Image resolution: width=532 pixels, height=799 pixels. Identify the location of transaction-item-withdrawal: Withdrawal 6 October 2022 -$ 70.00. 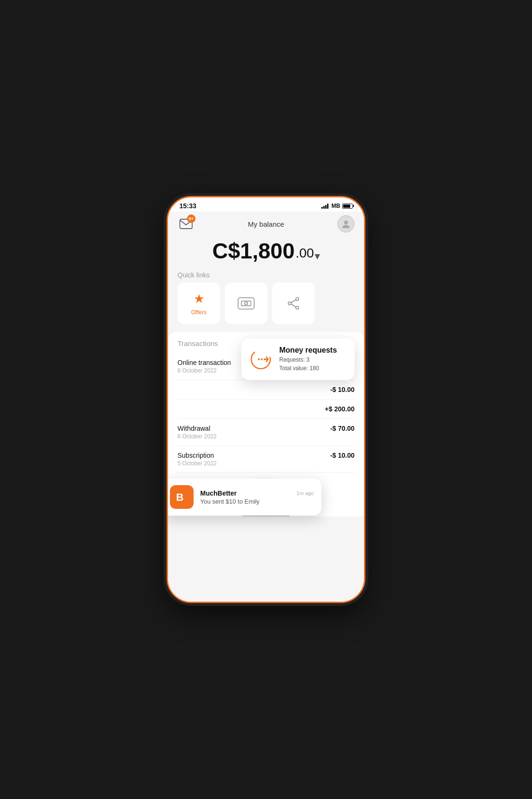
(266, 433).